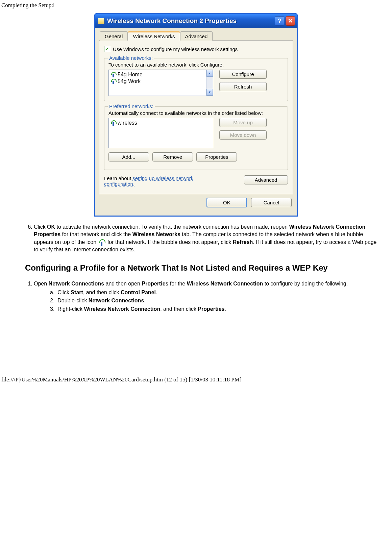  Describe the element at coordinates (154, 36) in the screenshot. I see `tab-wireless-networks: Wireless Networks` at that location.